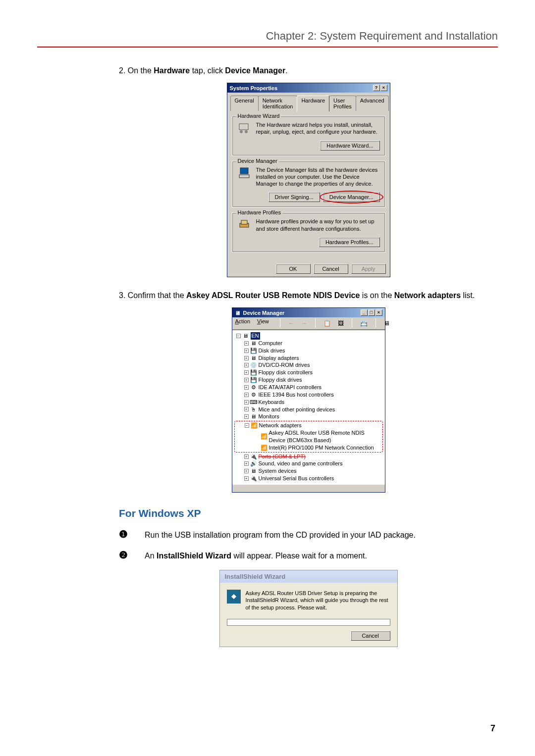 Image resolution: width=535 pixels, height=756 pixels. What do you see at coordinates (309, 448) in the screenshot?
I see `tree-intel-device: 📶 Intel(R) PRO/1000 PM Network Connectio…` at bounding box center [309, 448].